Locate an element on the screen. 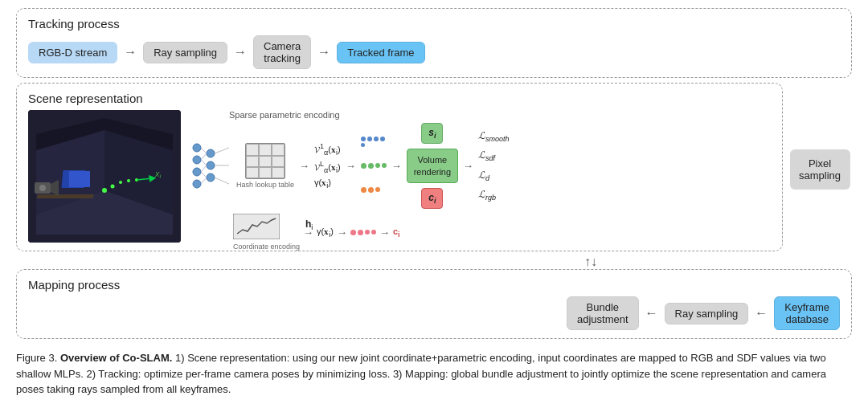 Image resolution: width=868 pixels, height=404 pixels. dot-clusters is located at coordinates (374, 166).